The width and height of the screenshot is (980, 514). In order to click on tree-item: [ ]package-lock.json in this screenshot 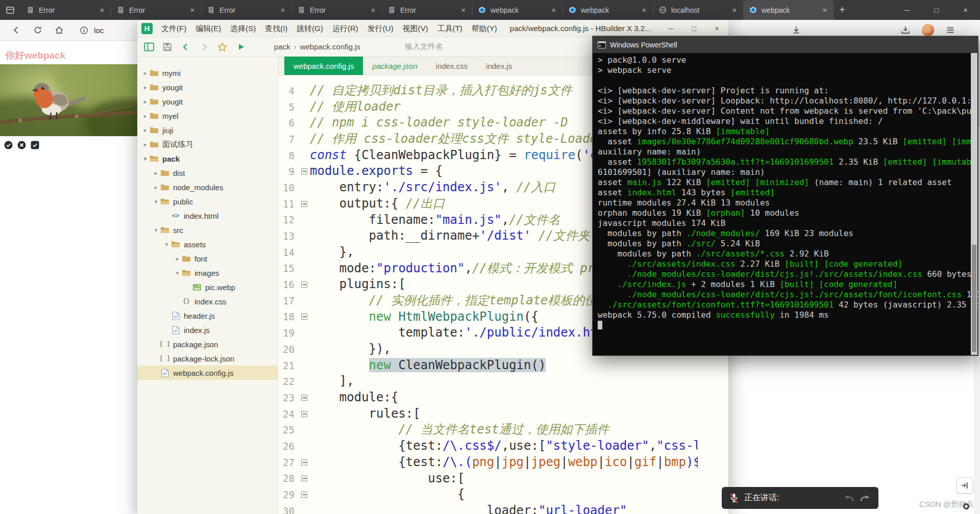, I will do `click(207, 358)`.